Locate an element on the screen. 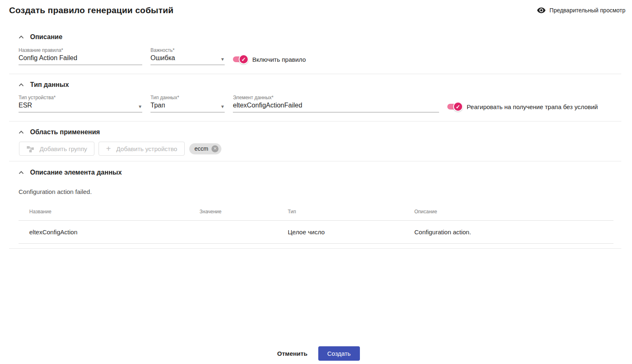 This screenshot has width=632, height=364. section-element-description: Описание элемента данных is located at coordinates (316, 173).